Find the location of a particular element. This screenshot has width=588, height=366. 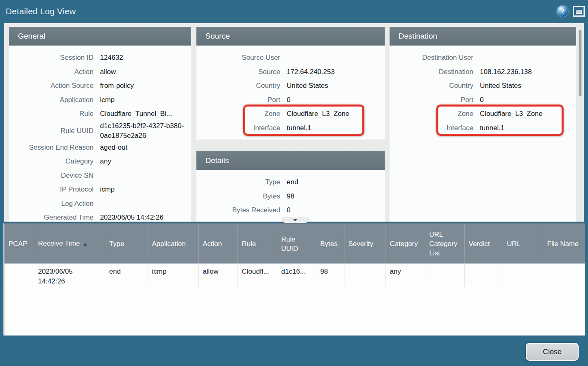

field-value: d1c16235-b2f2-4327-b380-0ae1875e2a26 is located at coordinates (142, 131).